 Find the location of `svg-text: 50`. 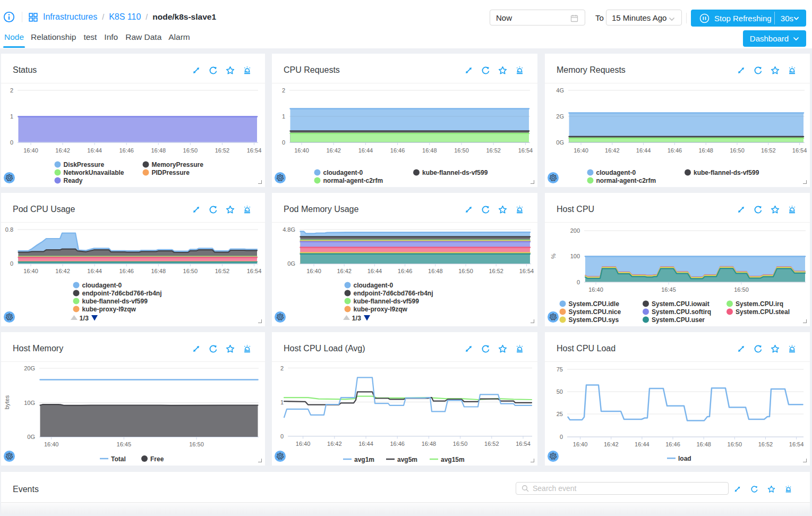

svg-text: 50 is located at coordinates (560, 392).